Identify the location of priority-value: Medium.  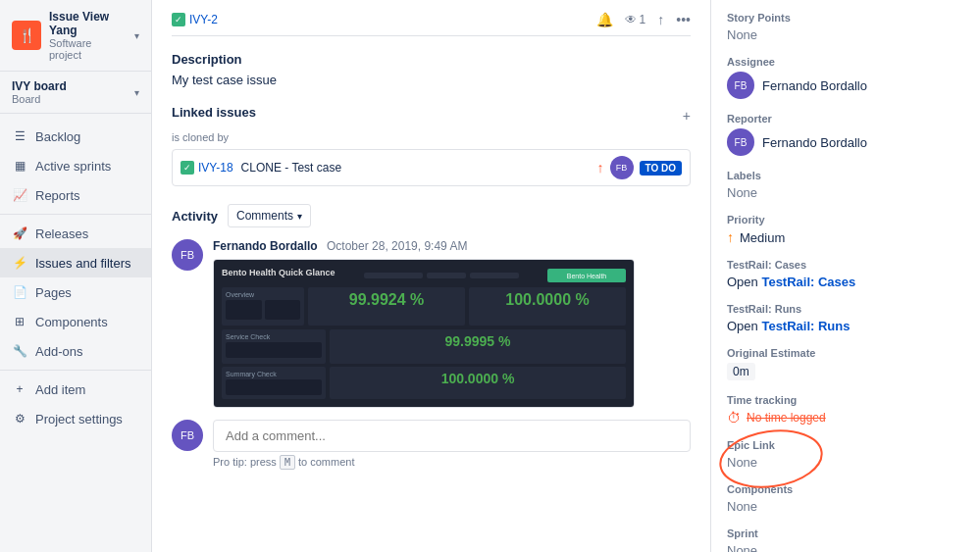
(762, 237).